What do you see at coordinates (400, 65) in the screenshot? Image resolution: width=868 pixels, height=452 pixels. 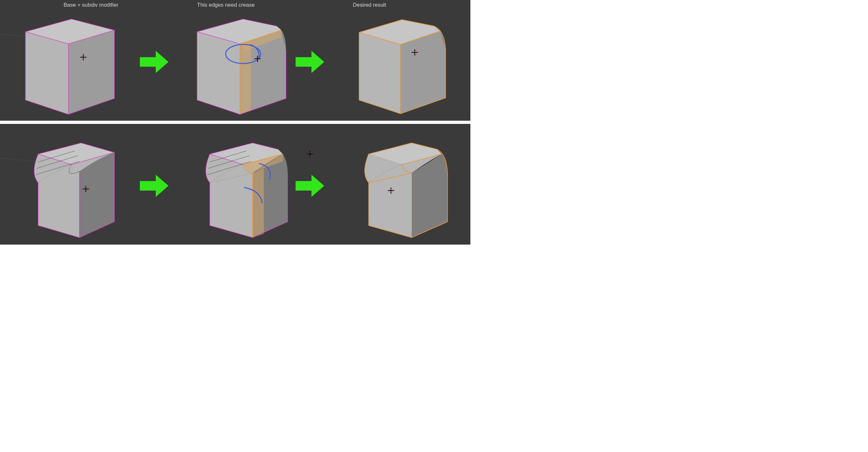 I see `cube-result` at bounding box center [400, 65].